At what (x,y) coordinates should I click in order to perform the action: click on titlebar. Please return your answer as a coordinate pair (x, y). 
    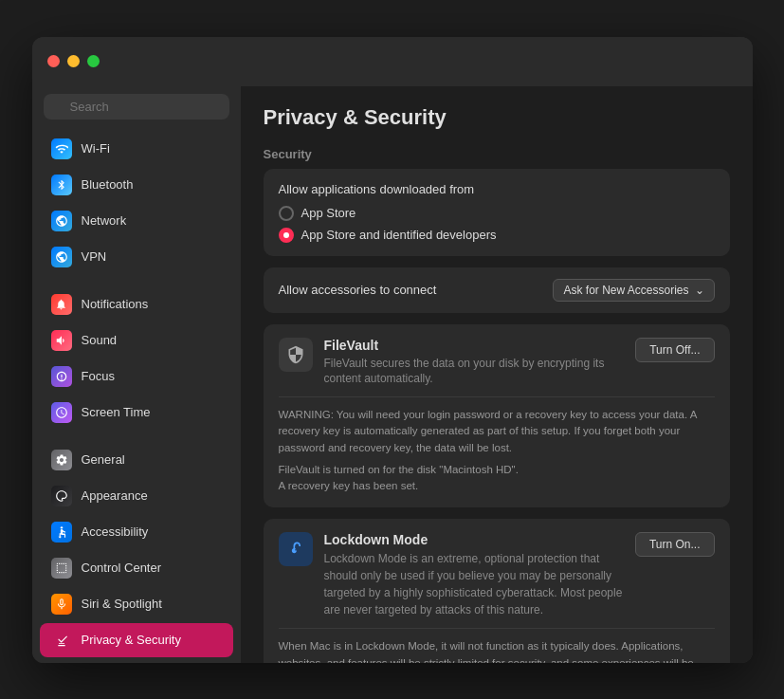
    Looking at the image, I should click on (392, 62).